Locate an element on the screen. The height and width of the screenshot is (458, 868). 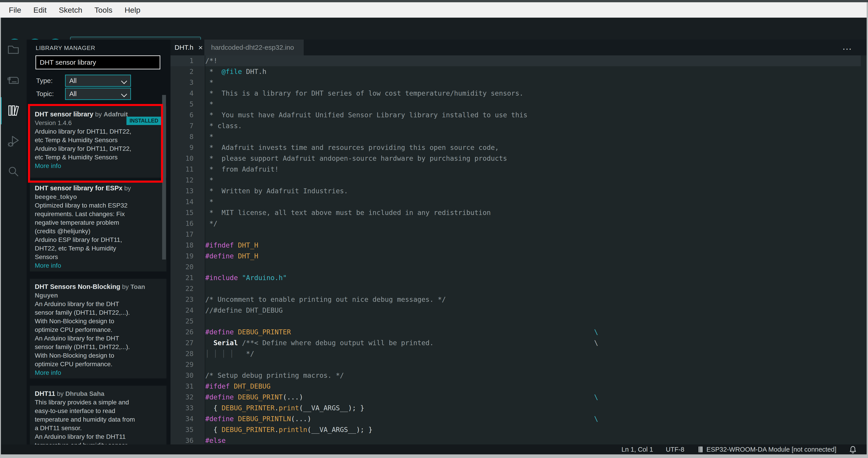
code-segment-txt: ); } is located at coordinates (364, 430).